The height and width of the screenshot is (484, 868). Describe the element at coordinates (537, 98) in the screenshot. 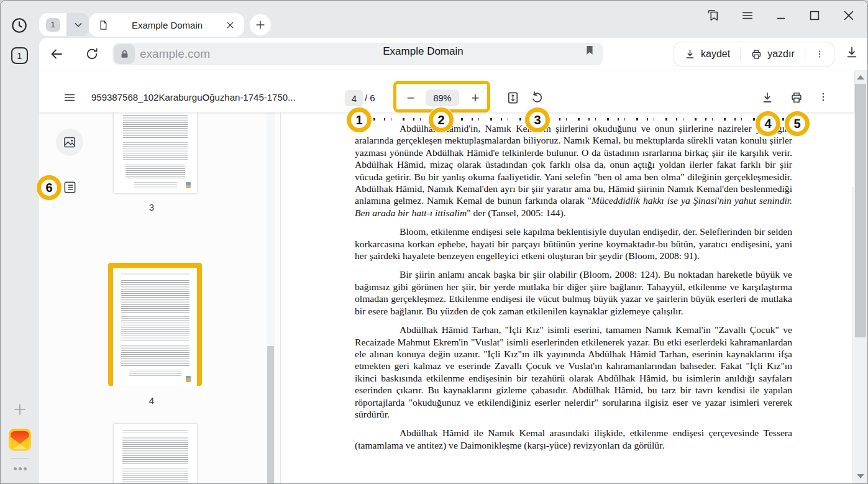

I see `rotate-icon` at that location.